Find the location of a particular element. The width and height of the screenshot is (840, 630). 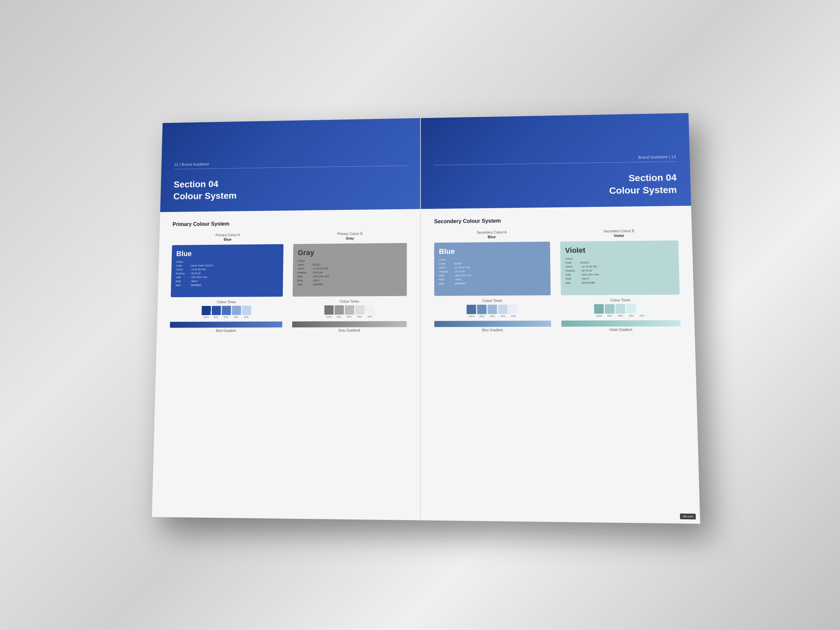

violet-gradient-bar is located at coordinates (621, 324).